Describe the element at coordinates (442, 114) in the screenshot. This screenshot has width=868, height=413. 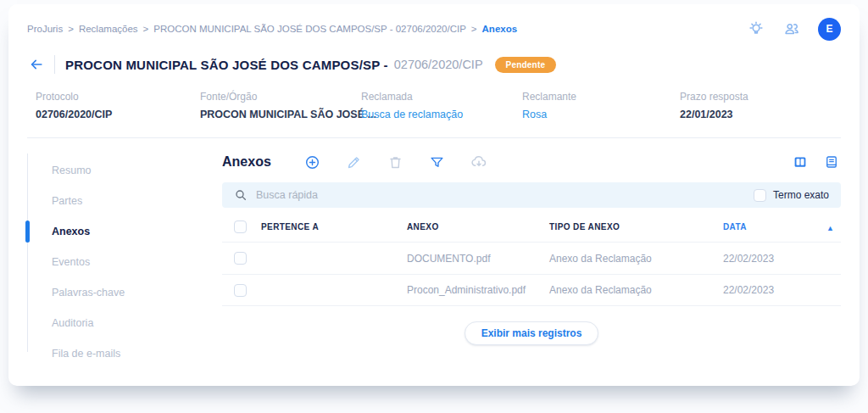
I see `info-value-link: Busca de reclamação` at that location.